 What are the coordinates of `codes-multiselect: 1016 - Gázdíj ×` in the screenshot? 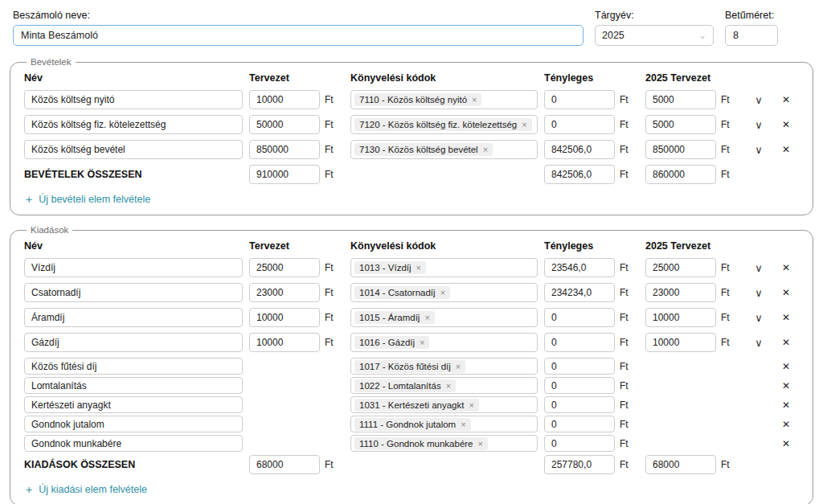 It's located at (444, 342).